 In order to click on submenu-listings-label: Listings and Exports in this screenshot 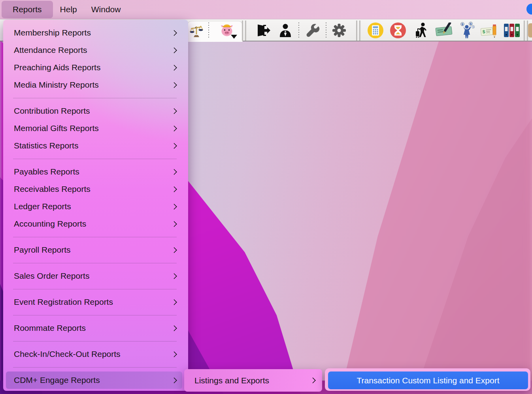, I will do `click(253, 381)`.